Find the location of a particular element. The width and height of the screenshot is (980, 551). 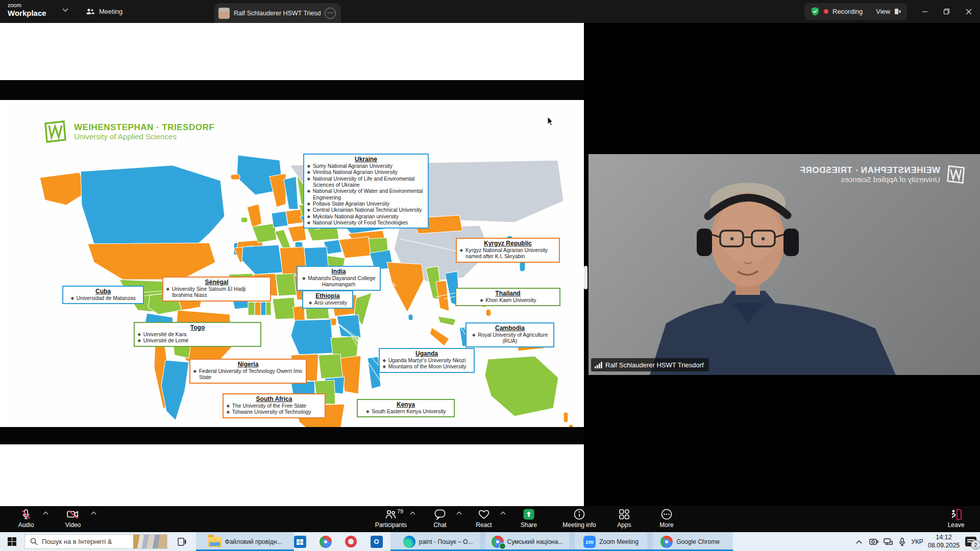

tab-options-icon: ⋯ is located at coordinates (330, 13).